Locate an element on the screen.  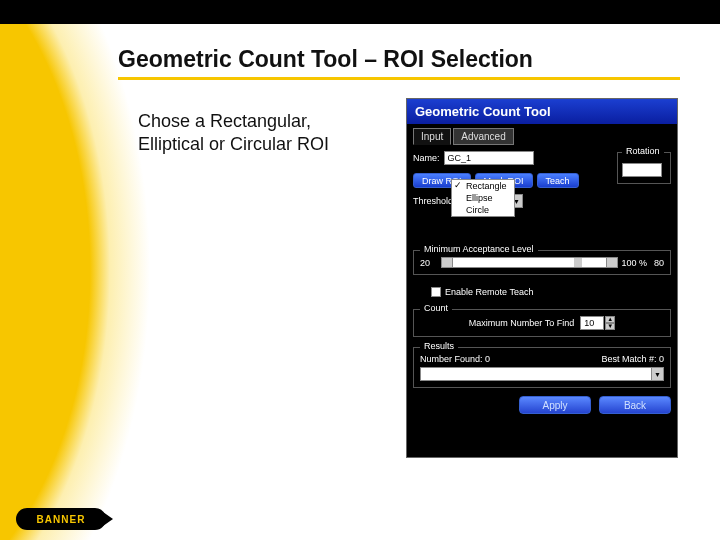
results-select: ▼ is located at coordinates (542, 374).